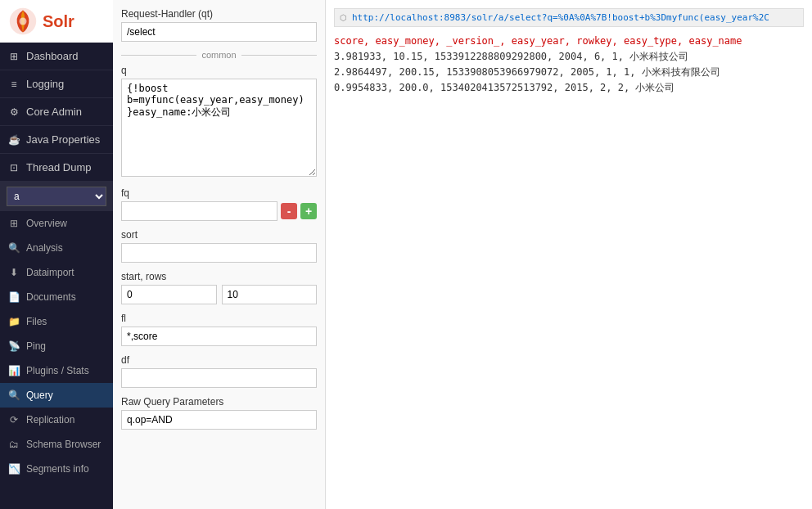 Image resolution: width=812 pixels, height=509 pixels. I want to click on q-group: q {!boost b=myfunc(easy_year,easy_money)…, so click(219, 122).